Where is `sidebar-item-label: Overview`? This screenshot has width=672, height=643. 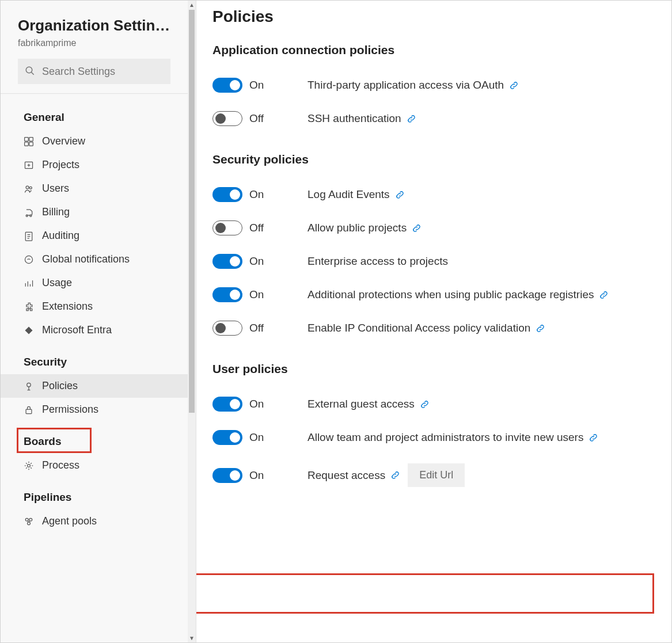 sidebar-item-label: Overview is located at coordinates (63, 142).